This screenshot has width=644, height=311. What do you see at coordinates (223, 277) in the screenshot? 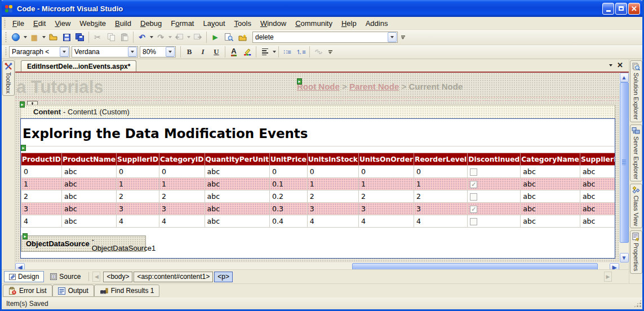
I see `tag-button: <p>` at bounding box center [223, 277].